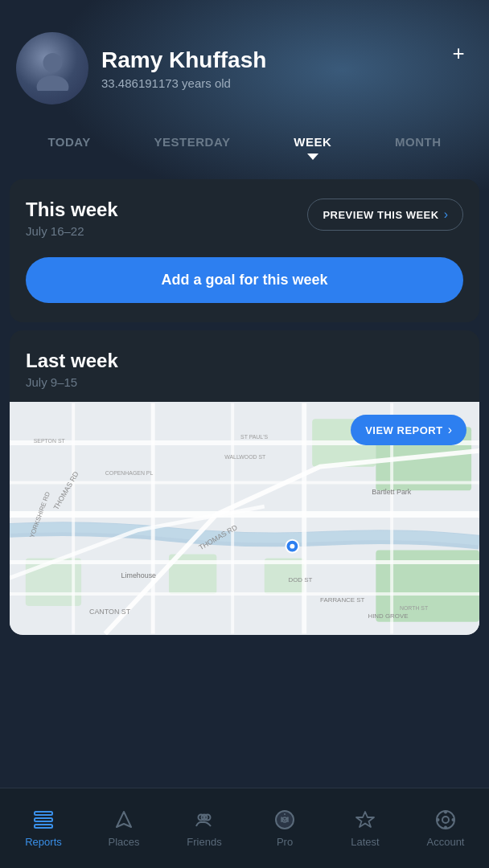  I want to click on header-left: Ramy Khuffash 33.486191173 years old, so click(142, 68).